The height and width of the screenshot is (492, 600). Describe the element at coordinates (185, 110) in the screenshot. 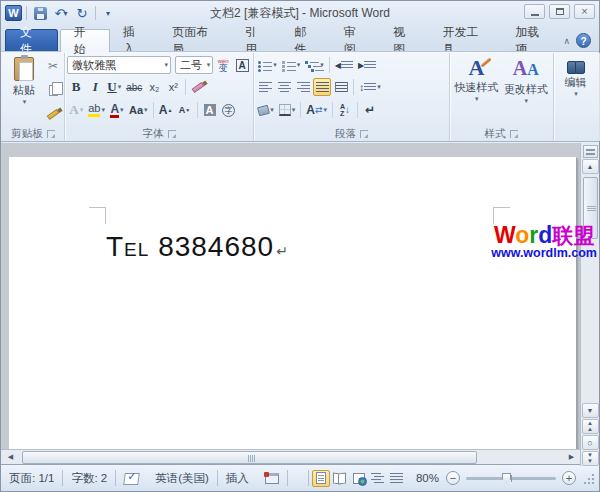

I see `shrink-font-button: A▼` at that location.